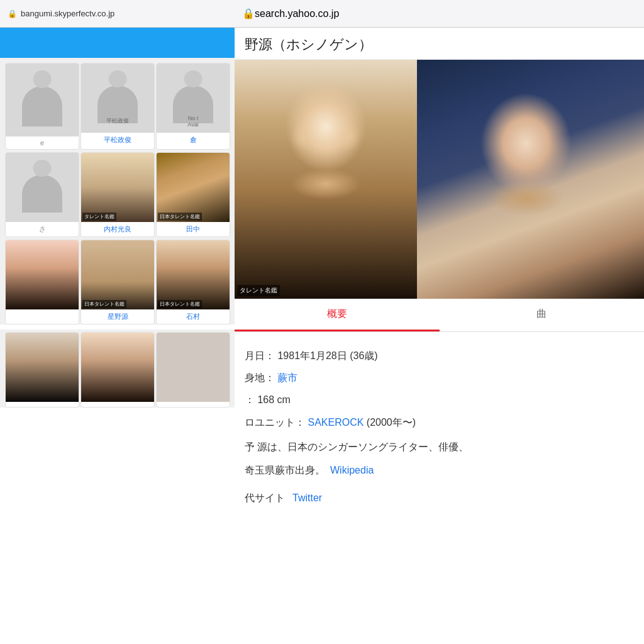  What do you see at coordinates (13, 14) in the screenshot?
I see `lock-icon-left: 🔒` at bounding box center [13, 14].